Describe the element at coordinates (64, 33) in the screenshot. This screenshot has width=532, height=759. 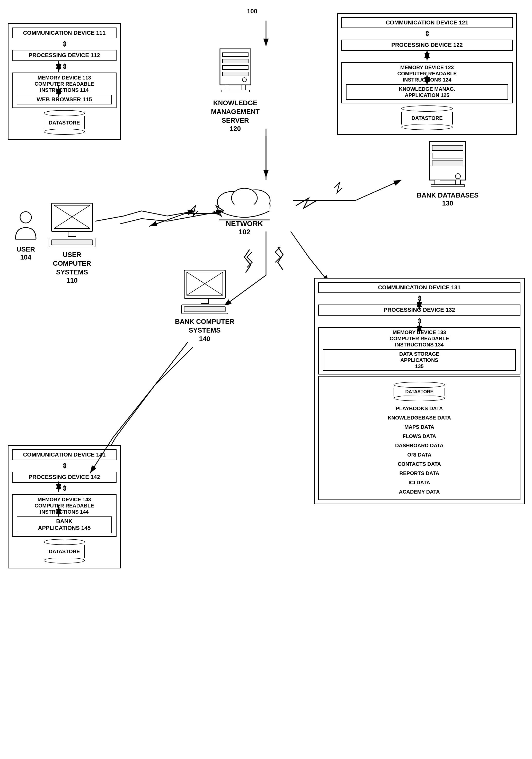
I see `comm-device-111: COMMUNICATION DEVICE 111` at that location.